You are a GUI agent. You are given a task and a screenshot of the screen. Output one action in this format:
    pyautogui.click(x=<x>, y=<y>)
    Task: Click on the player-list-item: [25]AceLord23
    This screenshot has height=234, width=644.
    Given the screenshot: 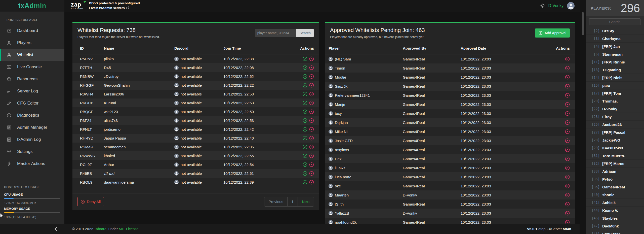 What is the action you would take?
    pyautogui.click(x=615, y=124)
    